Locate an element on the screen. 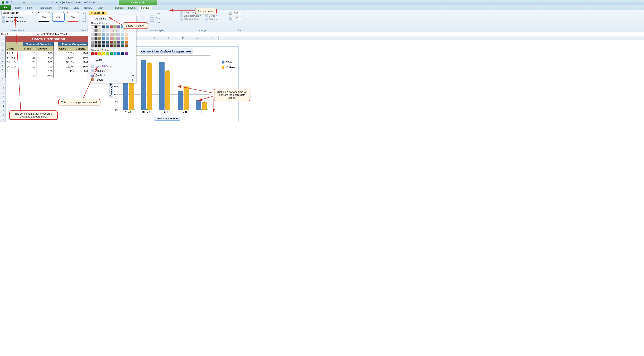  column-header-O: O is located at coordinates (212, 38).